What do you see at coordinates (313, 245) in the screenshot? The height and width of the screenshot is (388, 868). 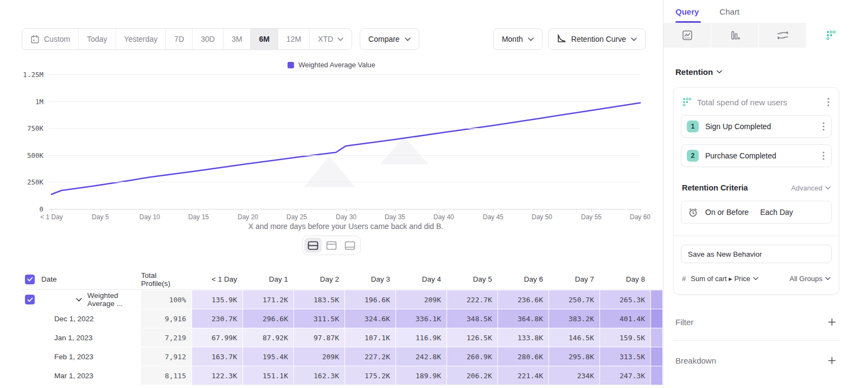 I see `split-view-button` at bounding box center [313, 245].